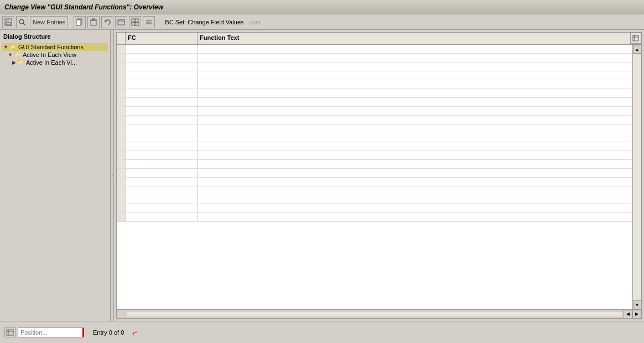 This screenshot has height=343, width=644. I want to click on delete-button, so click(94, 22).